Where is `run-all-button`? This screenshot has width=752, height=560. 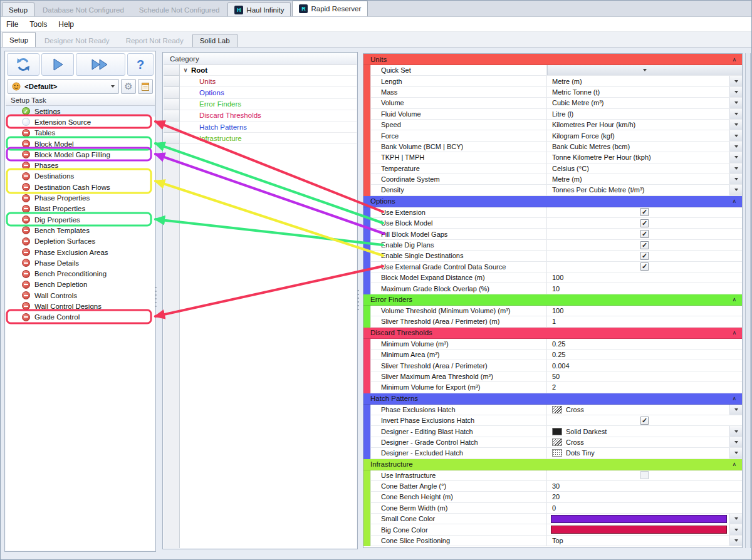
run-all-button is located at coordinates (101, 65).